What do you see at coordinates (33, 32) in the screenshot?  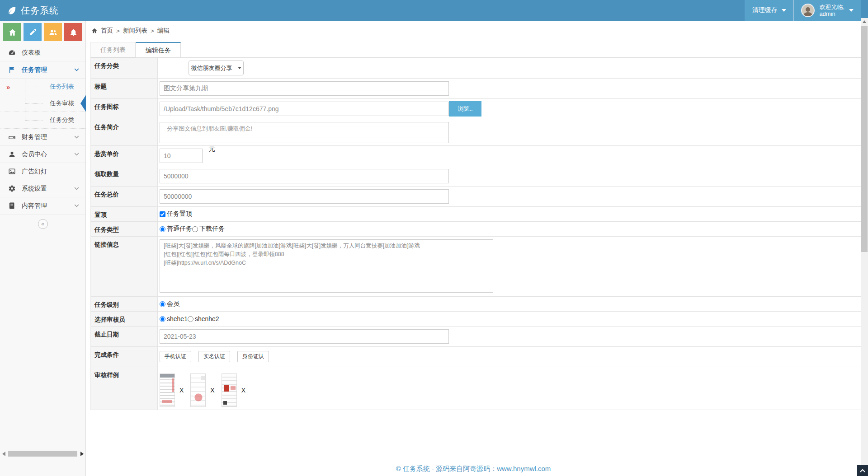 I see `edit-shortcut-button` at bounding box center [33, 32].